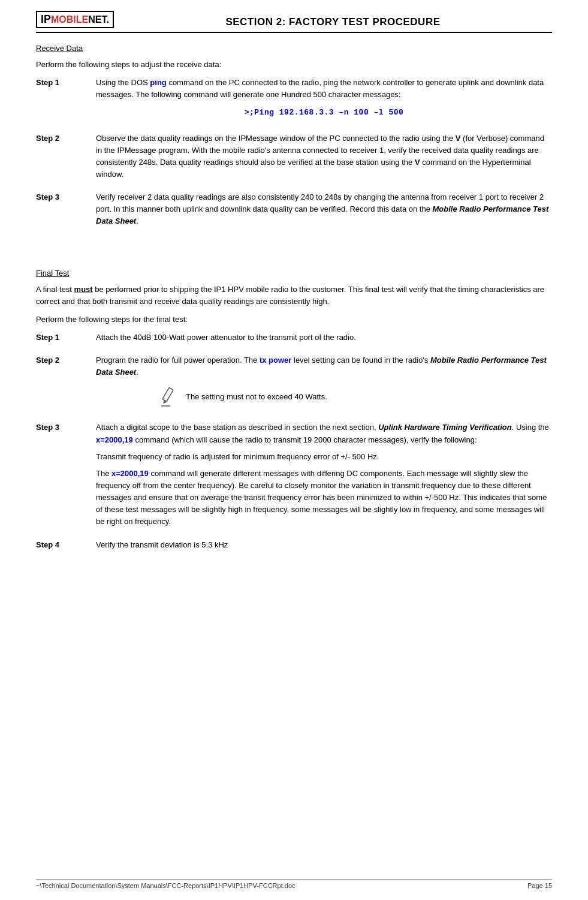 The height and width of the screenshot is (900, 588). What do you see at coordinates (417, 162) in the screenshot?
I see `v-bold-2: V` at bounding box center [417, 162].